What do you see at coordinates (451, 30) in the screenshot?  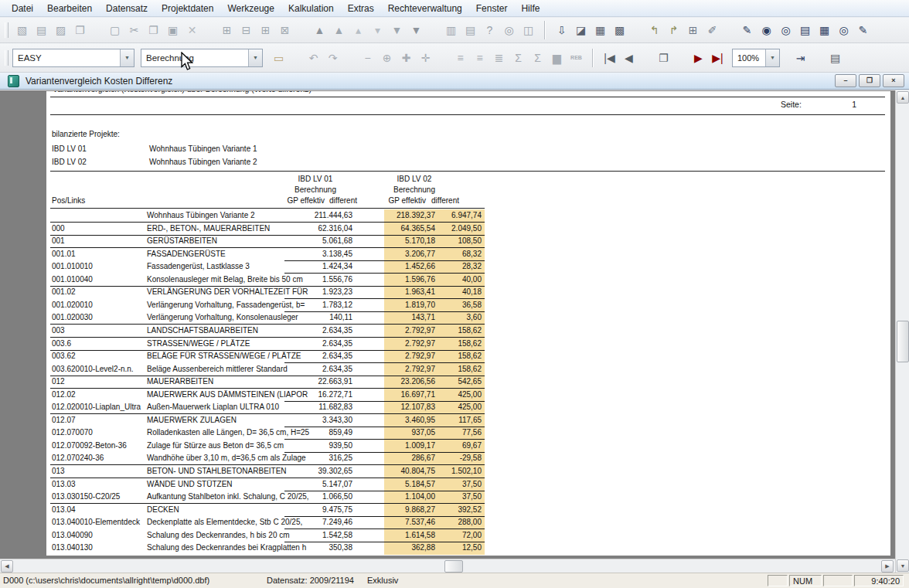 I see `print-preview-icon: ▥` at bounding box center [451, 30].